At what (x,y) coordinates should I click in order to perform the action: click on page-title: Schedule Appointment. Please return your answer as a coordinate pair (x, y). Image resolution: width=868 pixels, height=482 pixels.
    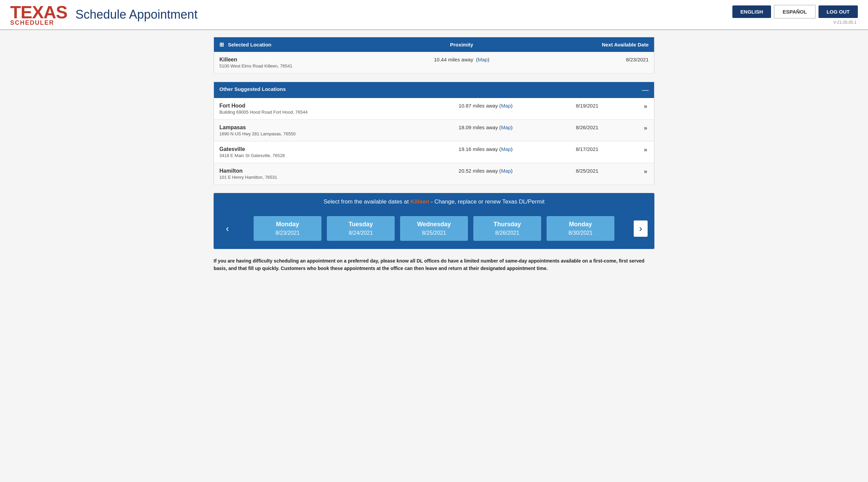
    Looking at the image, I should click on (136, 15).